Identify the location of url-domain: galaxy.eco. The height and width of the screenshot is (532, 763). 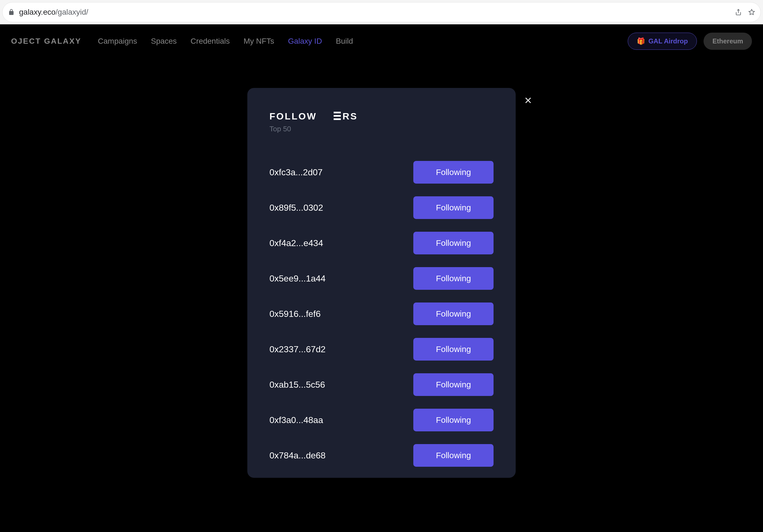
(37, 12).